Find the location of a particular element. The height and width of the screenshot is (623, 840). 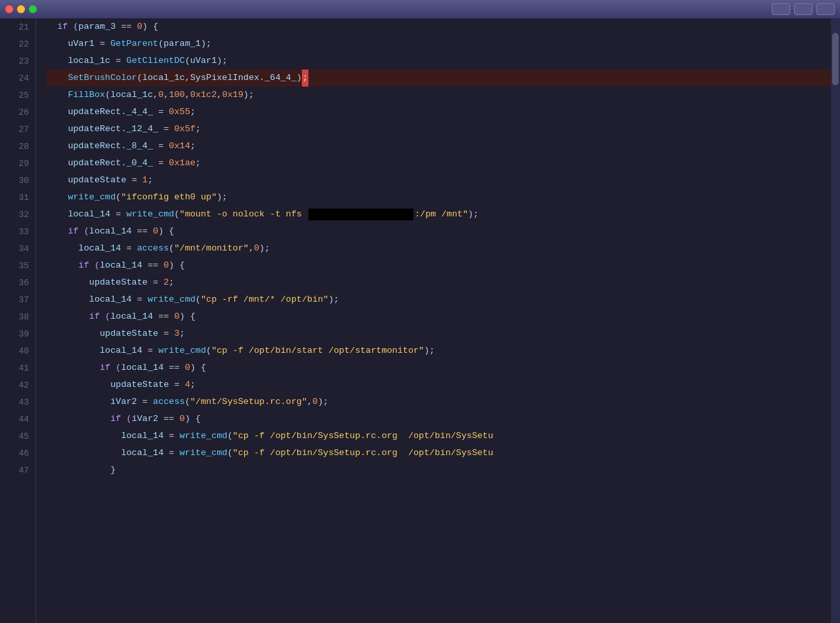

code-line-40: local_14 = write_cmd("cp -f /opt/bin/sta… is located at coordinates (438, 351).